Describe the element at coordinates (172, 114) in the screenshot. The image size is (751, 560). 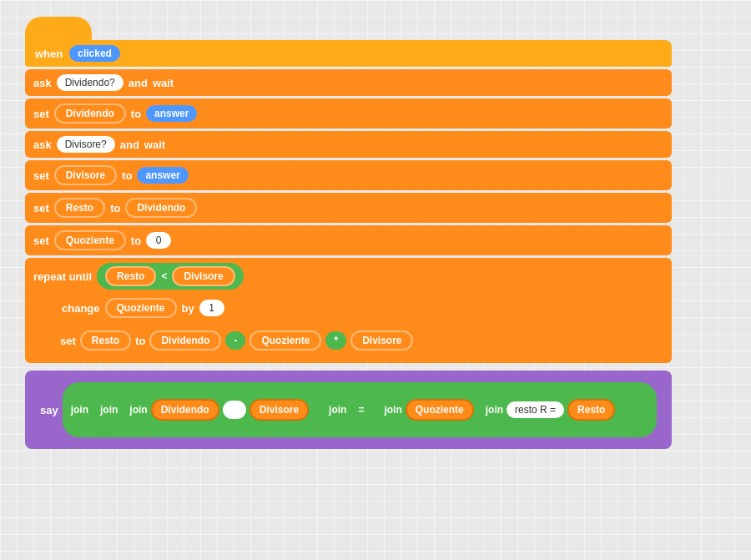
I see `answer-value-1: answer` at that location.